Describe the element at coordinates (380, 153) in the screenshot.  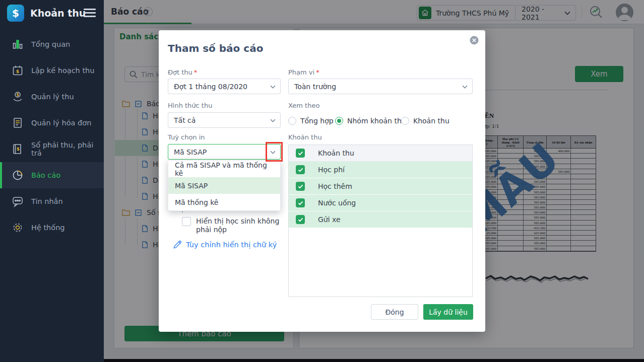
I see `khoan-thu-row-header: Khoản thu` at that location.